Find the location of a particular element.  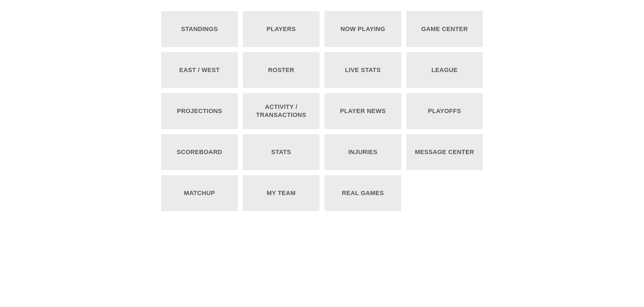

nav-item-message-center: MESSAGE CENTER is located at coordinates (445, 152).